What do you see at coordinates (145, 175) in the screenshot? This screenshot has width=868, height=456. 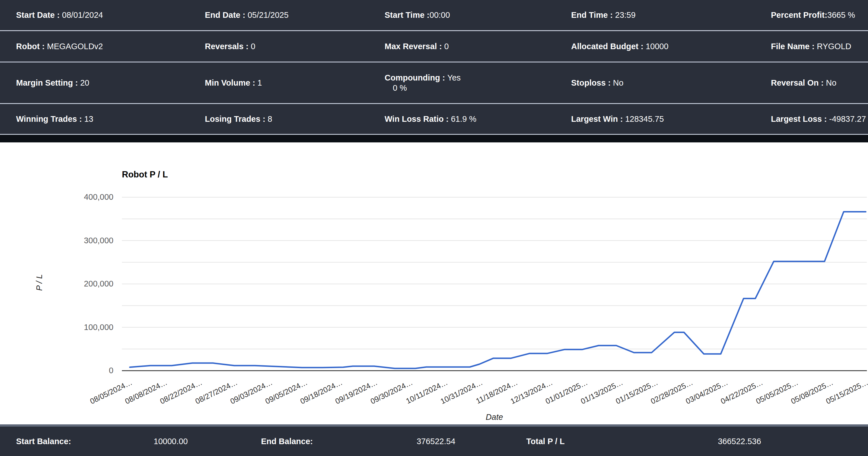 I see `chart-title: Robot P / L` at bounding box center [145, 175].